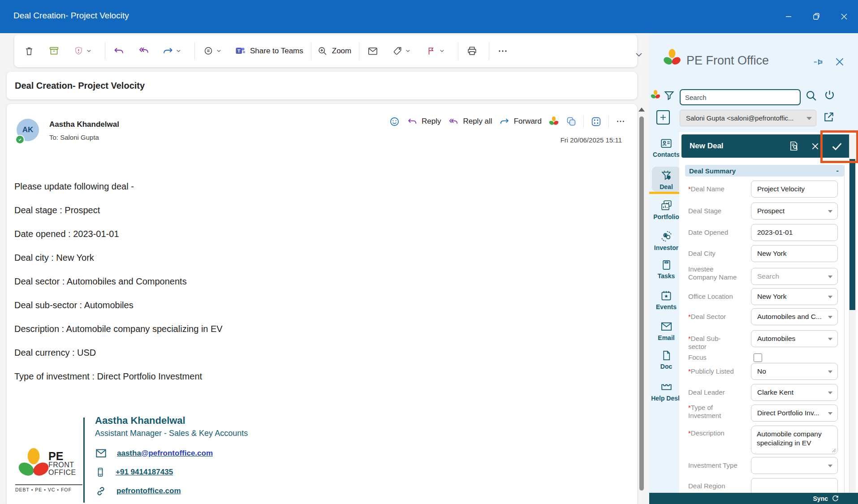  Describe the element at coordinates (149, 491) in the screenshot. I see `signature-website-link: pefrontoffice.com` at that location.